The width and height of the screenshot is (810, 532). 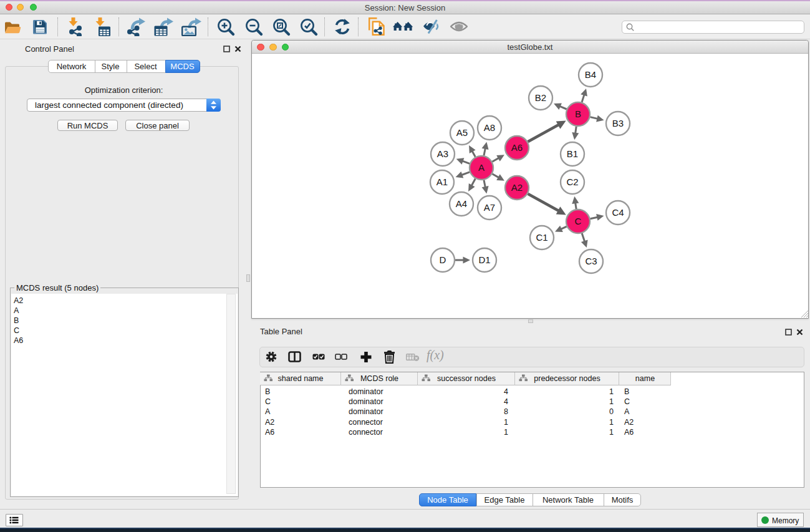 What do you see at coordinates (443, 153) in the screenshot?
I see `svg-text: A3` at bounding box center [443, 153].